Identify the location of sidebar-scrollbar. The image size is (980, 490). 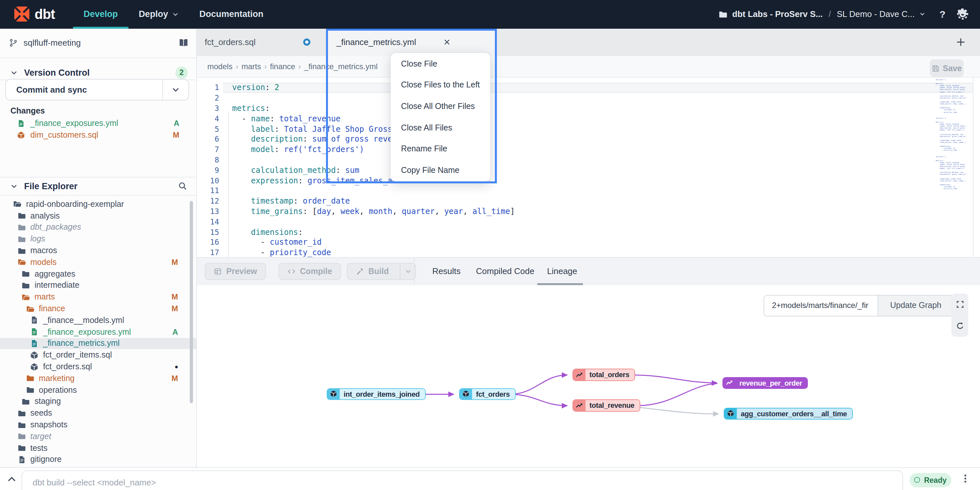
(191, 302).